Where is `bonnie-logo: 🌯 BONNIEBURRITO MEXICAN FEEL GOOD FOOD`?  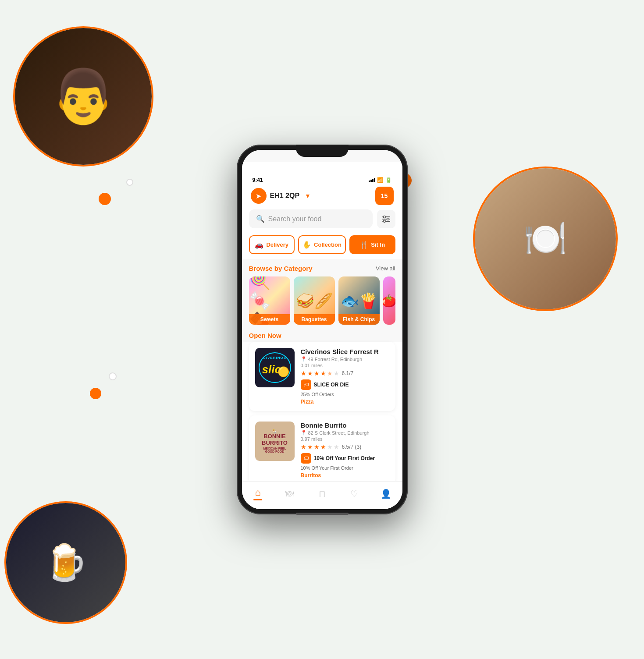
bonnie-logo: 🌯 BONNIEBURRITO MEXICAN FEEL GOOD FOOD is located at coordinates (275, 441).